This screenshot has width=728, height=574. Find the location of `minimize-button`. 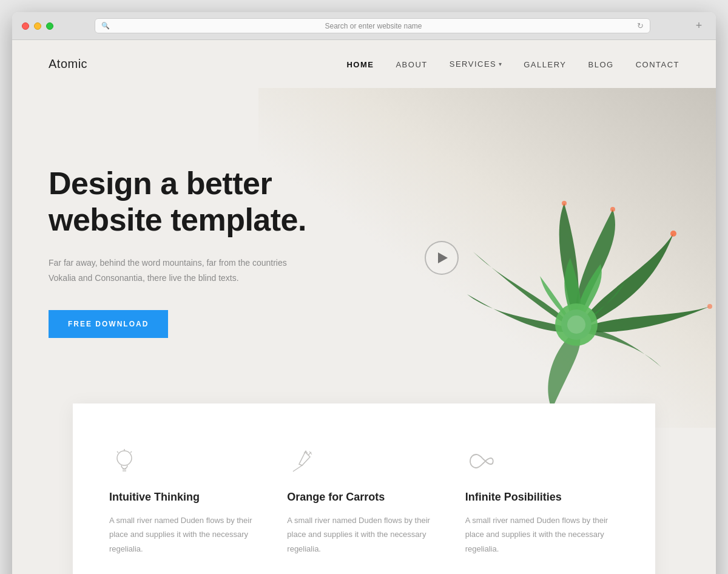

minimize-button is located at coordinates (38, 26).